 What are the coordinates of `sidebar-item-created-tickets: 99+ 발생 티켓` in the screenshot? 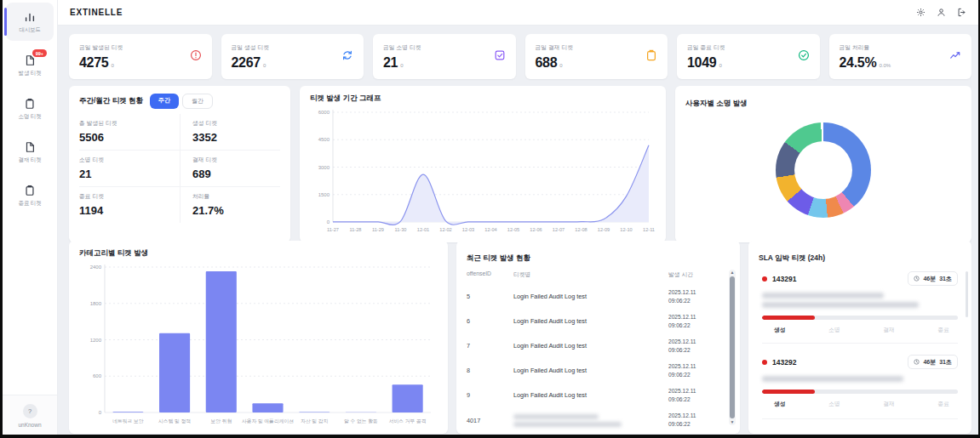 It's located at (30, 65).